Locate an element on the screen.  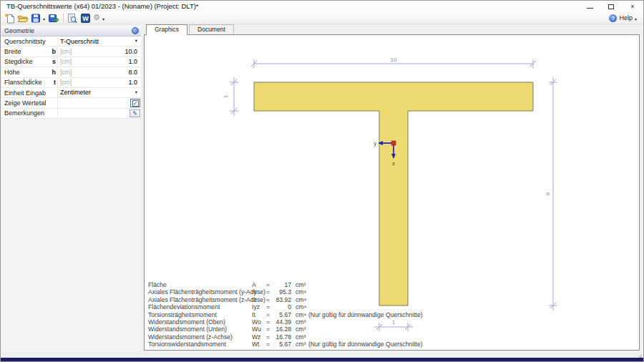
result-row: Widerstandsmoment (Unten) Wu = 16.28 cm³ is located at coordinates (392, 329).